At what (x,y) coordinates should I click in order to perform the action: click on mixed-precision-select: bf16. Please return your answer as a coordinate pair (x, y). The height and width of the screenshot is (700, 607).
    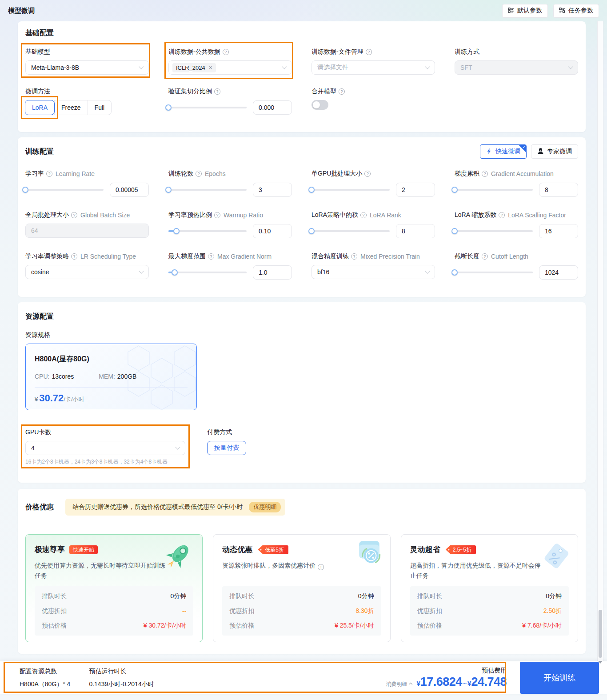
    Looking at the image, I should click on (373, 272).